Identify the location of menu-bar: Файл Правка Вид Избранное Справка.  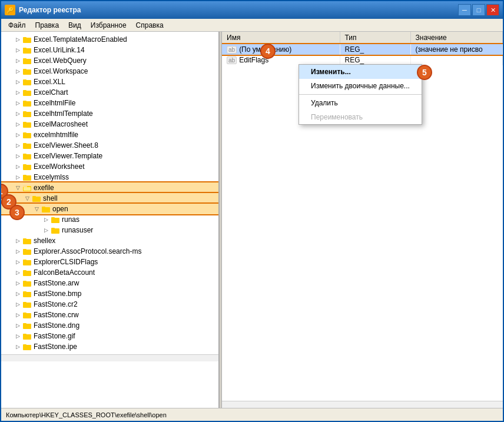
(252, 25).